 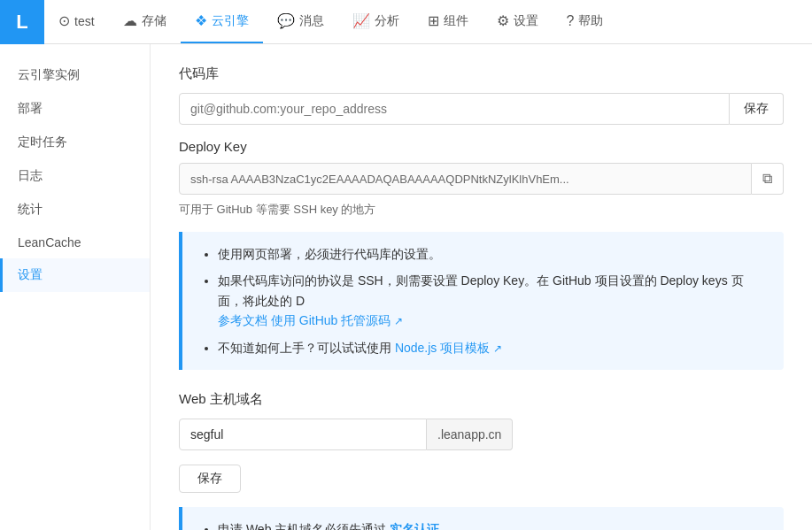 I want to click on nav-item-cloud-engine: ❖云引擎, so click(x=221, y=21).